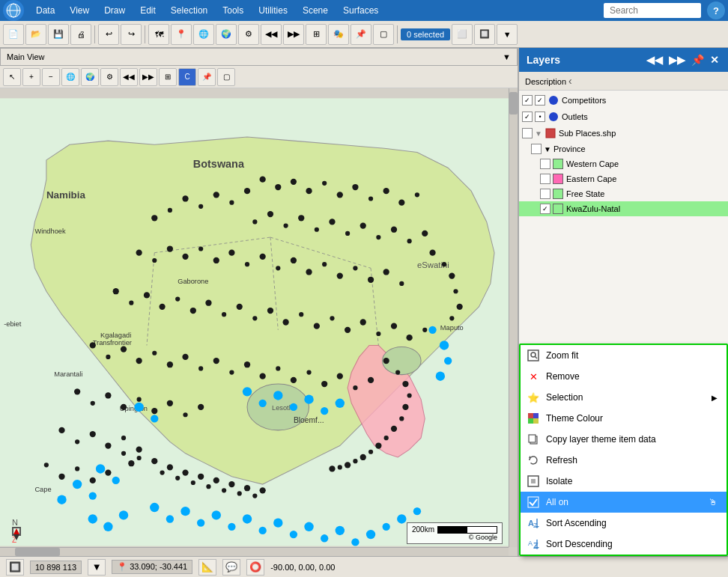 The width and height of the screenshot is (728, 577). Describe the element at coordinates (623, 439) in the screenshot. I see `ctx-copy-theme: Copy layer theme item data` at that location.